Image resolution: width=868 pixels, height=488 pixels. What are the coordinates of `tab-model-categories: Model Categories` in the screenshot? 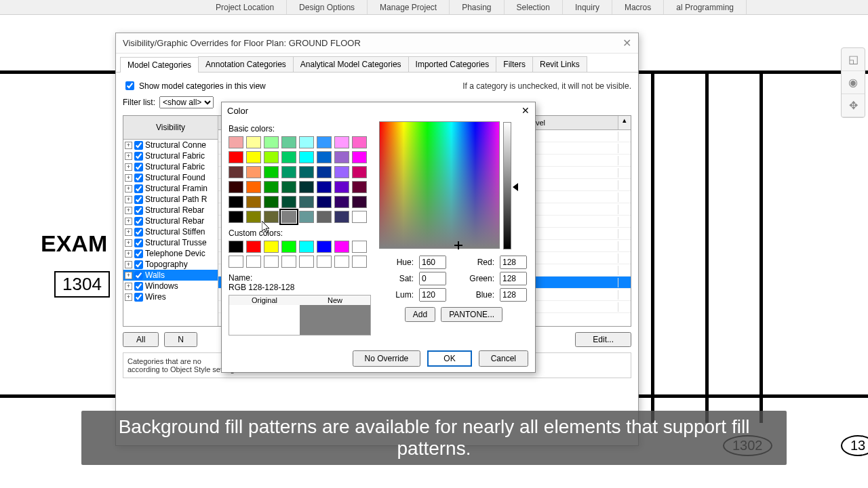 It's located at (159, 65).